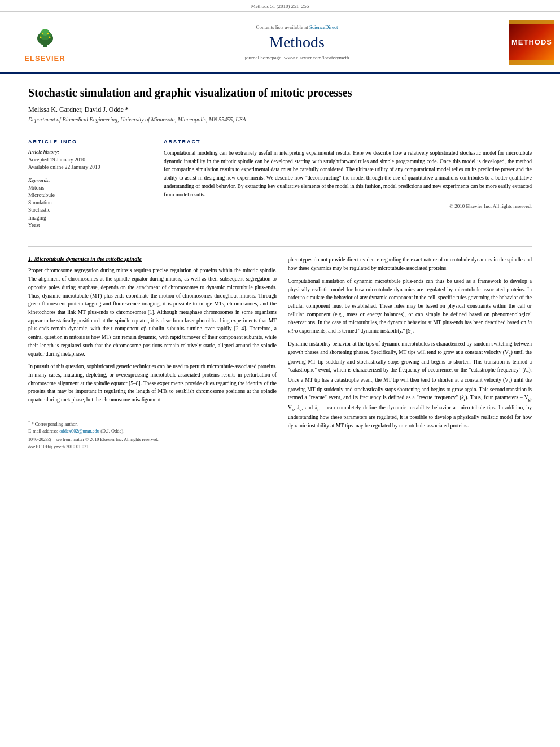 This screenshot has height=747, width=560. Describe the element at coordinates (86, 226) in the screenshot. I see `keyword-6: Yeast` at that location.